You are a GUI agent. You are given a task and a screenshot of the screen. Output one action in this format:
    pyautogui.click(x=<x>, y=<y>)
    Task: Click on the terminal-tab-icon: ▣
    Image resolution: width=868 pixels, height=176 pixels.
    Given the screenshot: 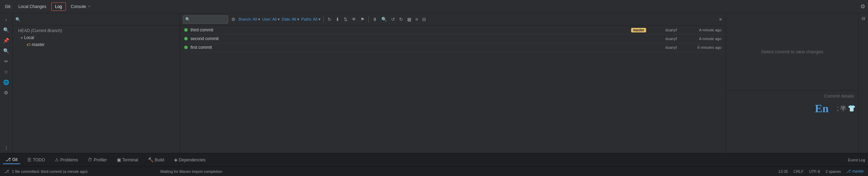 What is the action you would take?
    pyautogui.click(x=119, y=160)
    